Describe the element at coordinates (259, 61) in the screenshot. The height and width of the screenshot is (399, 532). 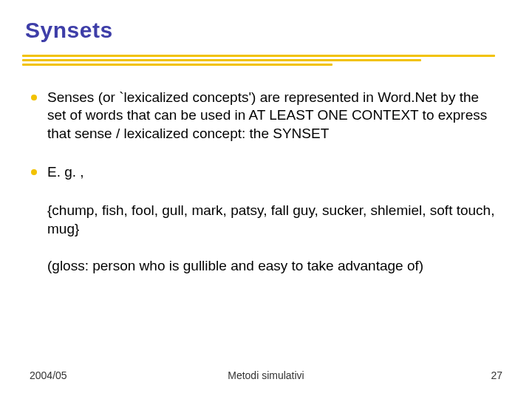
I see `title-underline` at that location.